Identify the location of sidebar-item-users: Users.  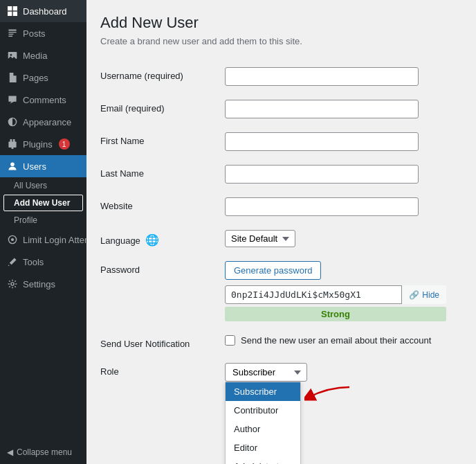
(43, 166).